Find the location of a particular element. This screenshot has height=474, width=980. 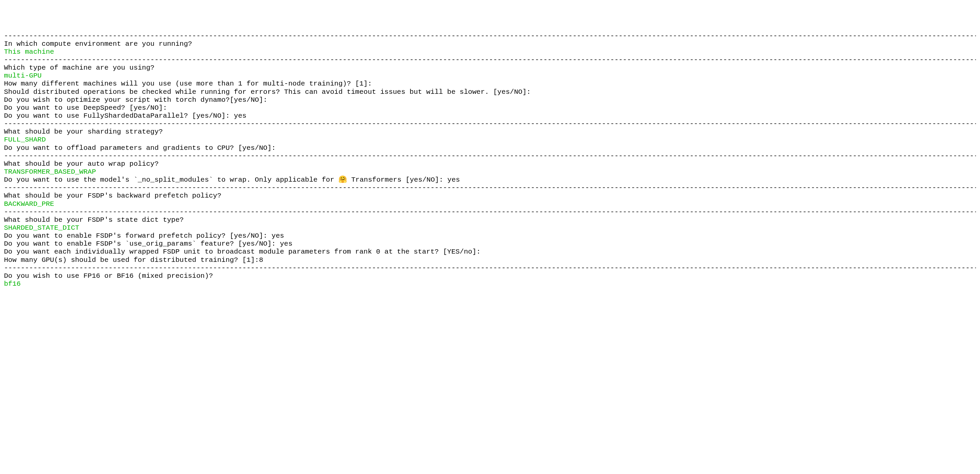

prompt-line: Do you want to enable FSDP's forward pre… is located at coordinates (490, 236).